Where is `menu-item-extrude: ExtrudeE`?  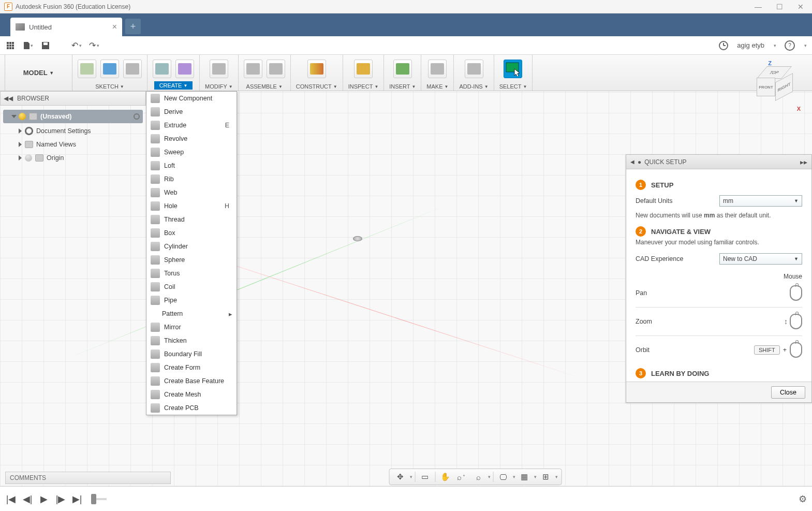
menu-item-extrude: ExtrudeE is located at coordinates (191, 125).